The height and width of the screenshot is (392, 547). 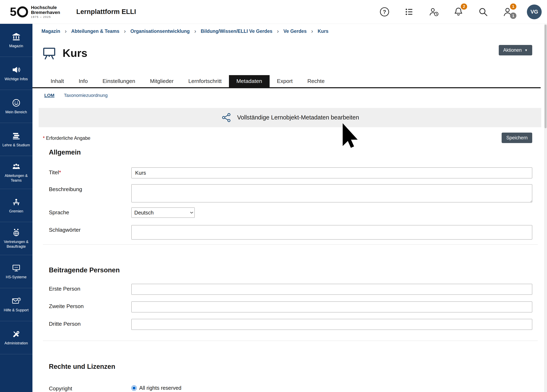 What do you see at coordinates (332, 307) in the screenshot?
I see `zweite-person-input` at bounding box center [332, 307].